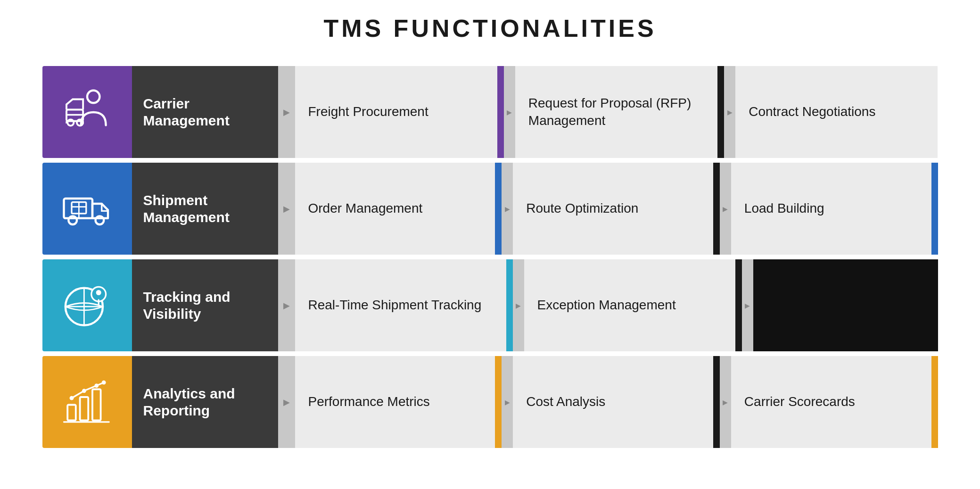 This screenshot has width=980, height=489. Describe the element at coordinates (832, 208) in the screenshot. I see `shipment-feature-3: Load Building` at that location.